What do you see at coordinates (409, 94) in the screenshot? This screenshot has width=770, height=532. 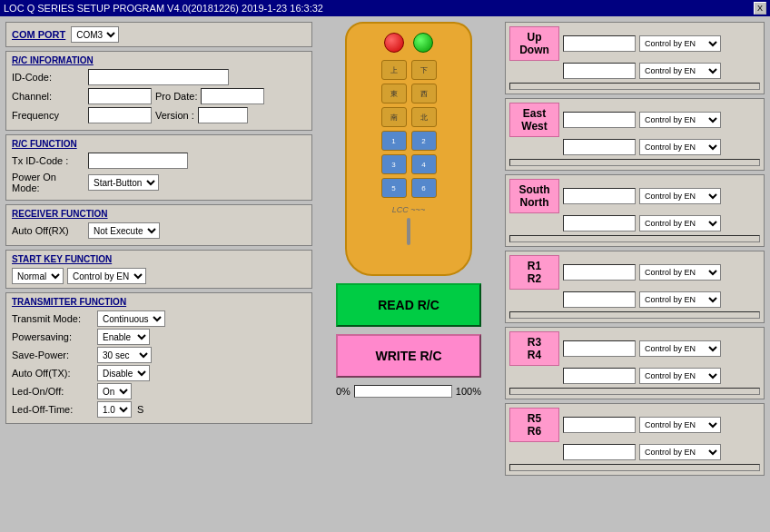 I see `remote-row-2: 東 西` at bounding box center [409, 94].